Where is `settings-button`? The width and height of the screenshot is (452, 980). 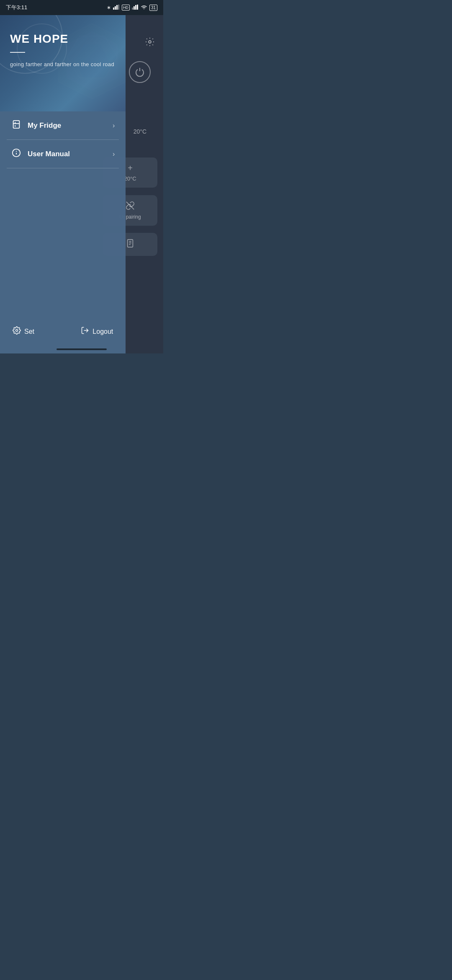 settings-button is located at coordinates (150, 42).